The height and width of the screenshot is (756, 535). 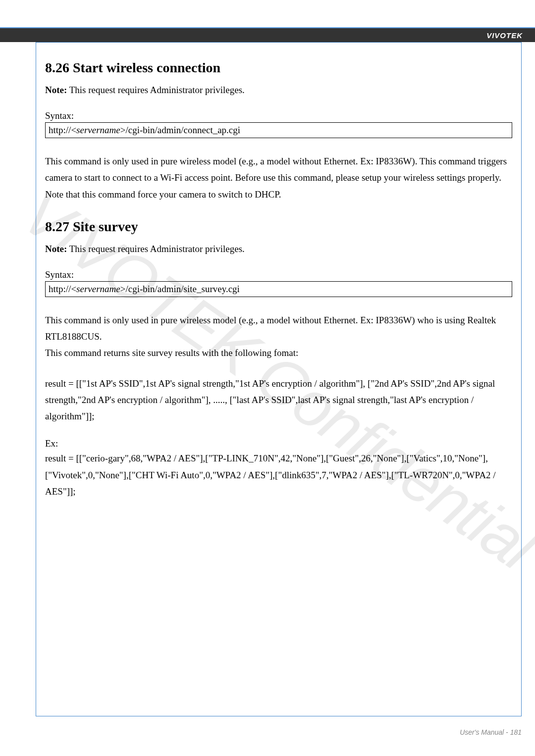 What do you see at coordinates (504, 36) in the screenshot?
I see `header-brand: VIVOTEK` at bounding box center [504, 36].